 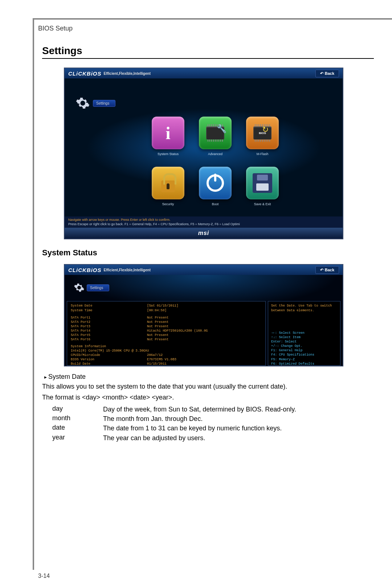 I want to click on tile-label: Save & Exit, so click(x=262, y=204).